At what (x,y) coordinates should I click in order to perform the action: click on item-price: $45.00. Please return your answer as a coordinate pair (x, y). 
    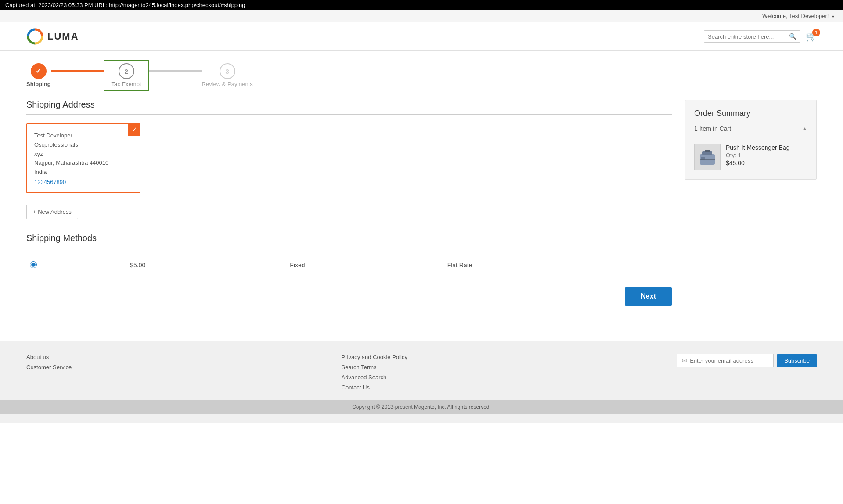
    Looking at the image, I should click on (758, 163).